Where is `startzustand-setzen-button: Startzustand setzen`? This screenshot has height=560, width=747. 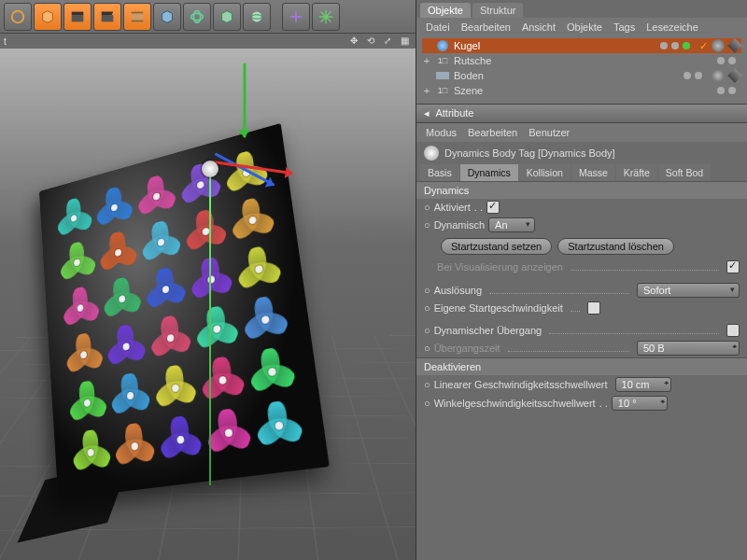 startzustand-setzen-button: Startzustand setzen is located at coordinates (497, 246).